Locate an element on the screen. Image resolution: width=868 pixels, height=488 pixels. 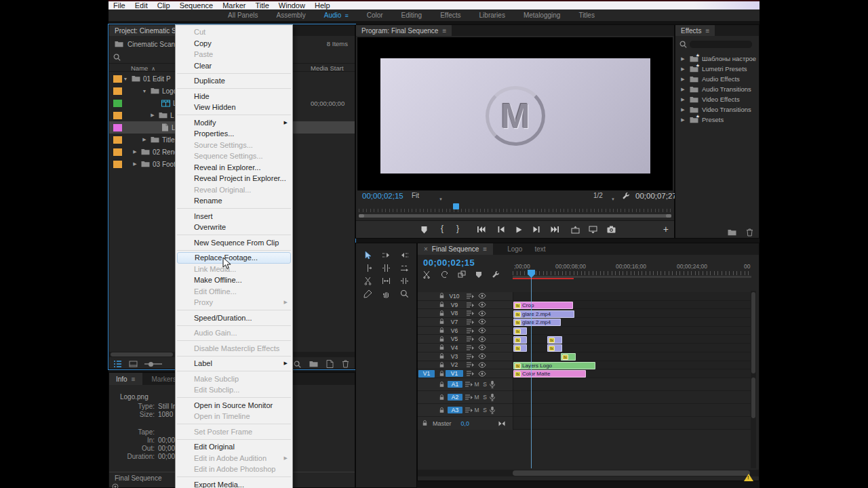
workspace-tab: Titles ≡ is located at coordinates (587, 15).